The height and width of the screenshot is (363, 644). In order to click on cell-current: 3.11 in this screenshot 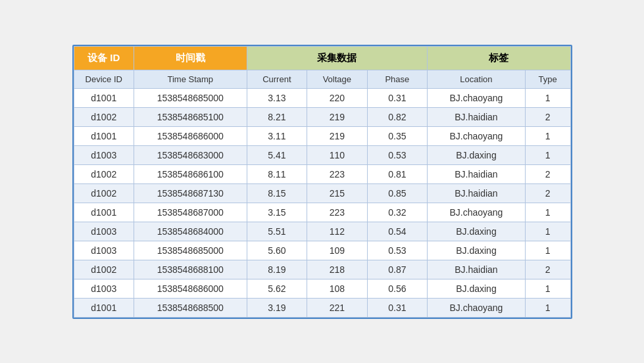, I will do `click(277, 135)`.